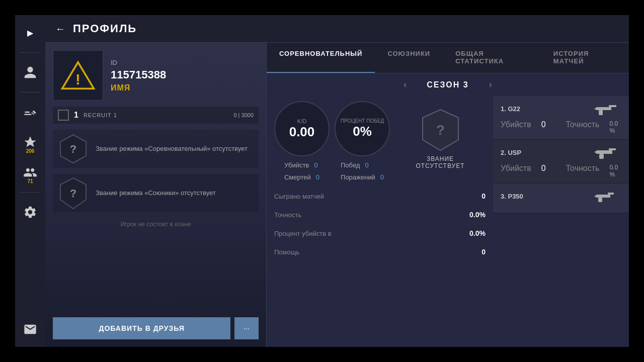 This screenshot has width=644, height=362. I want to click on rank-name: RECRUIT 1, so click(156, 115).